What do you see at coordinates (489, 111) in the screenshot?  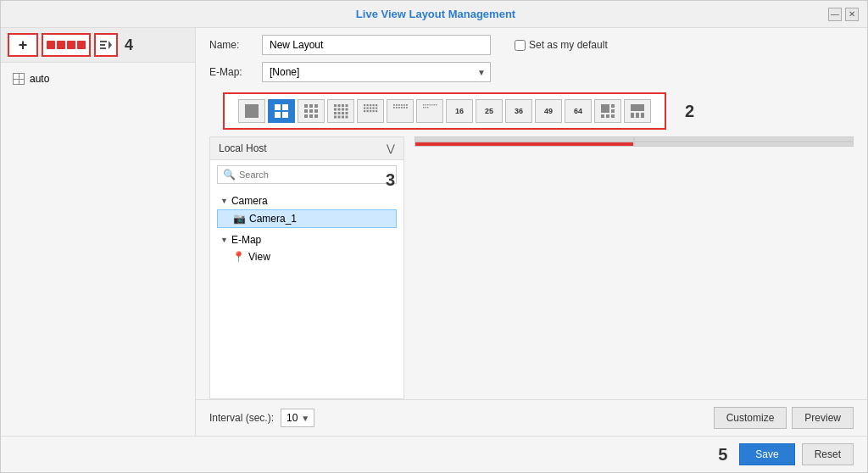 I see `layout-btn-25: 25` at bounding box center [489, 111].